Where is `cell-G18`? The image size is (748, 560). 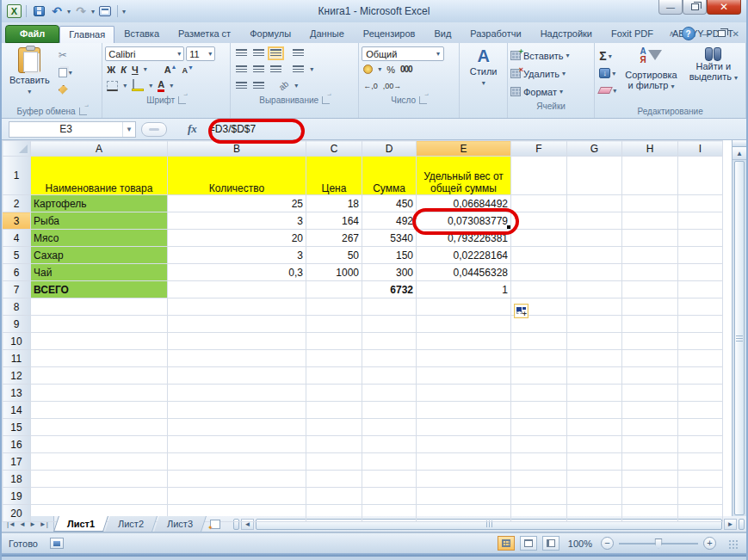
cell-G18 is located at coordinates (595, 479).